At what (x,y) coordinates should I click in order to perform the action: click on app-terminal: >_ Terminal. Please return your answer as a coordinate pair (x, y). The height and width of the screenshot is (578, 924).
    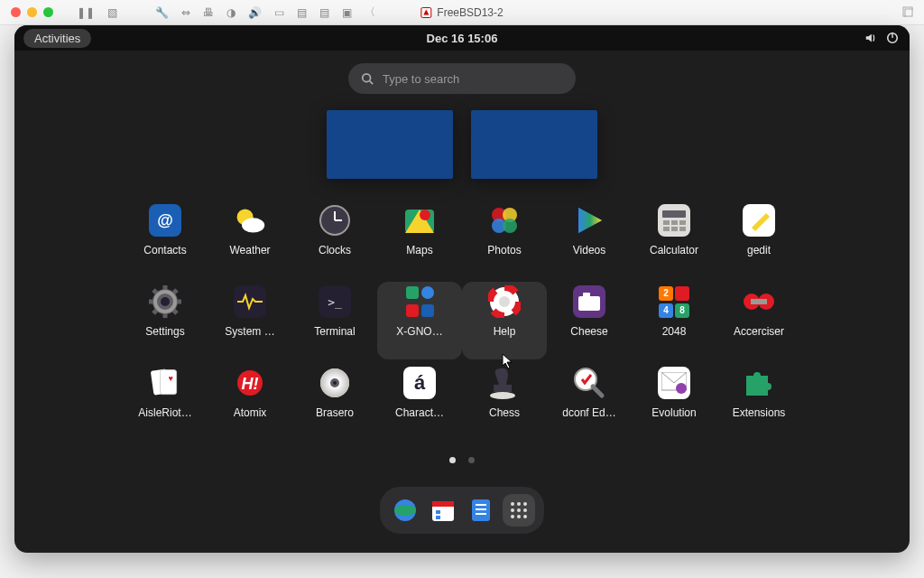
    Looking at the image, I should click on (335, 321).